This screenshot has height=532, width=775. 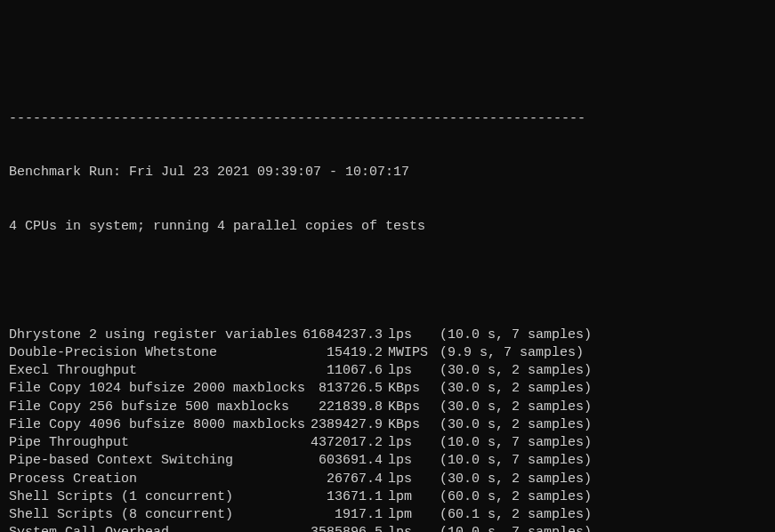 What do you see at coordinates (156, 480) in the screenshot?
I see `test-name: Process Creation` at bounding box center [156, 480].